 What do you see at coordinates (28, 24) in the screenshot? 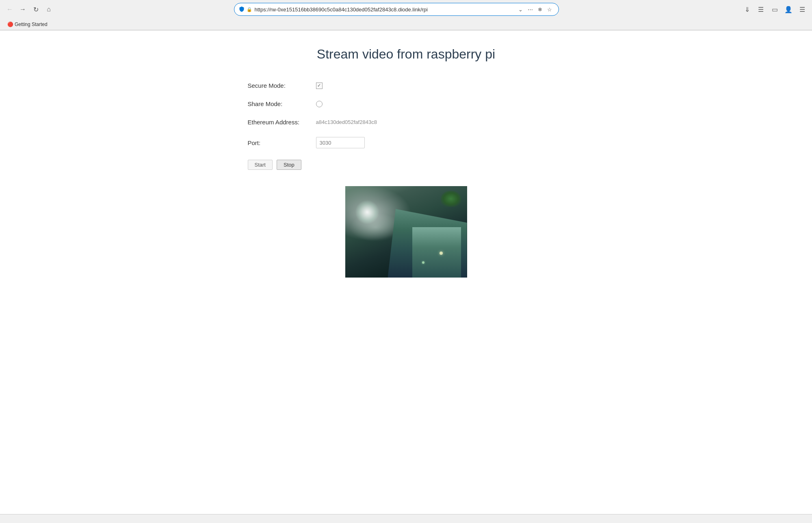
I see `bookmark-getting-started: 🔴 Getting Started` at bounding box center [28, 24].